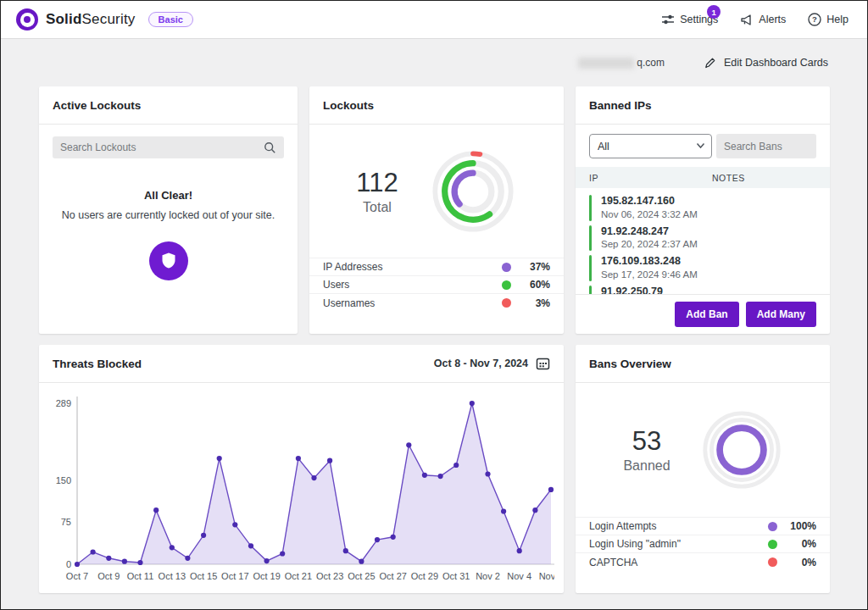 This screenshot has height=610, width=868. I want to click on topnav: Settings 1 Alerts ? Help, so click(754, 19).